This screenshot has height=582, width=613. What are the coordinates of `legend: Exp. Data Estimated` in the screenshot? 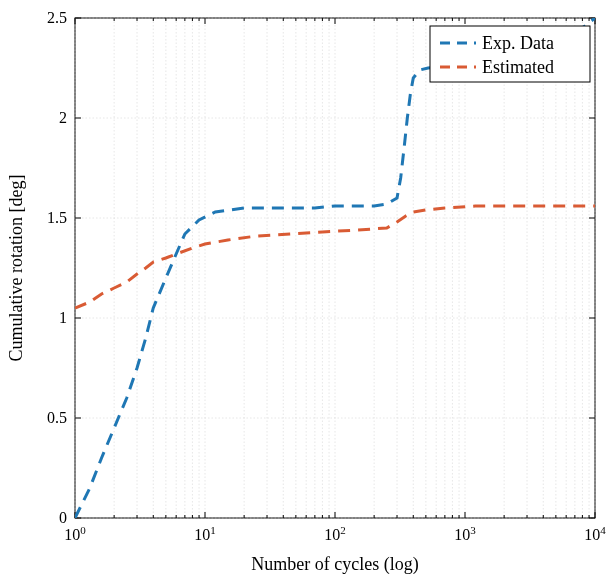 It's located at (510, 54).